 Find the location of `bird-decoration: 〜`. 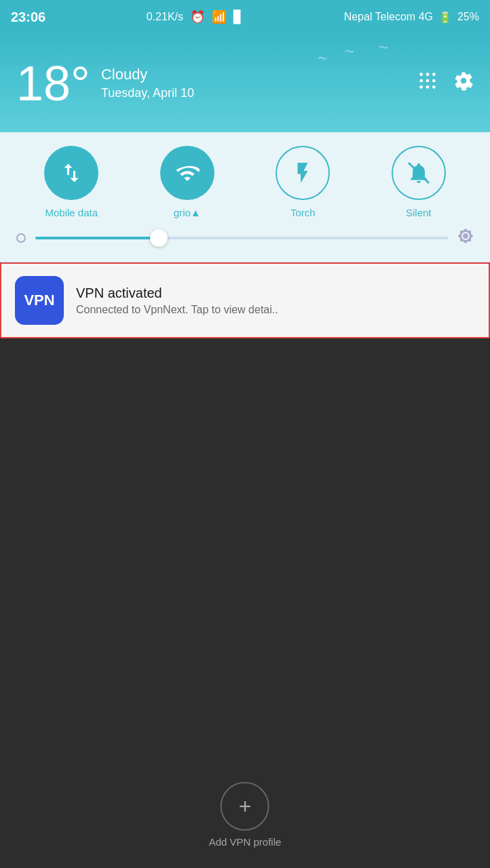

bird-decoration: 〜 is located at coordinates (350, 52).